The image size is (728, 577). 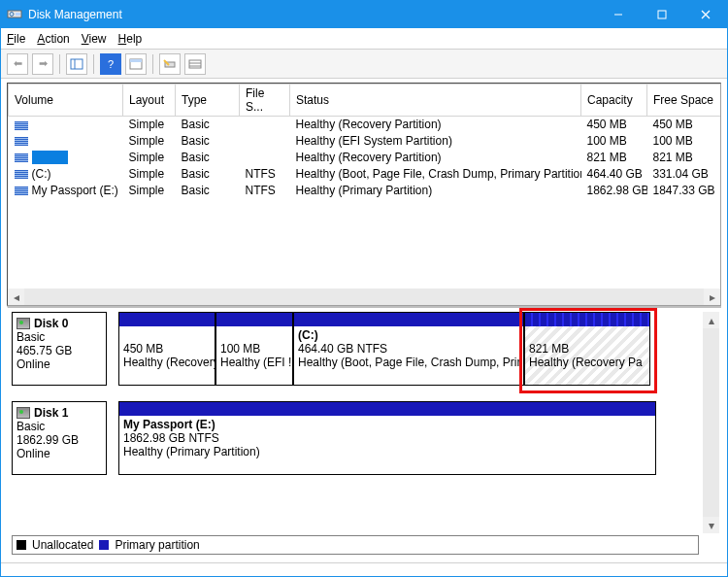 What do you see at coordinates (365, 190) in the screenshot?
I see `table-row: My Passport (E:)SimpleBasicNTFSHealthy (…` at bounding box center [365, 190].